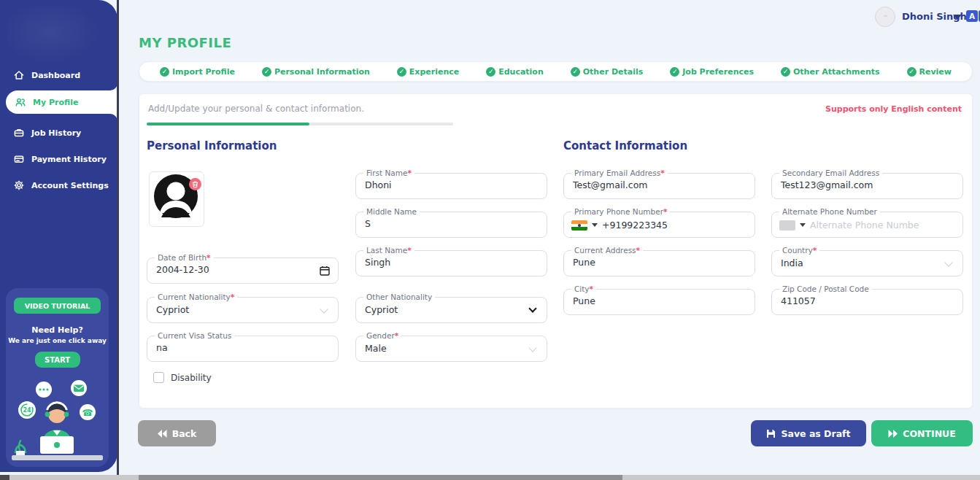  What do you see at coordinates (242, 349) in the screenshot?
I see `current-visa-status-field: Current Visa Status` at bounding box center [242, 349].